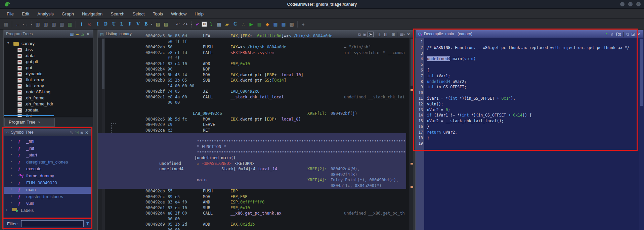  What do you see at coordinates (303, 24) in the screenshot?
I see `globe-icon: ●` at bounding box center [303, 24].